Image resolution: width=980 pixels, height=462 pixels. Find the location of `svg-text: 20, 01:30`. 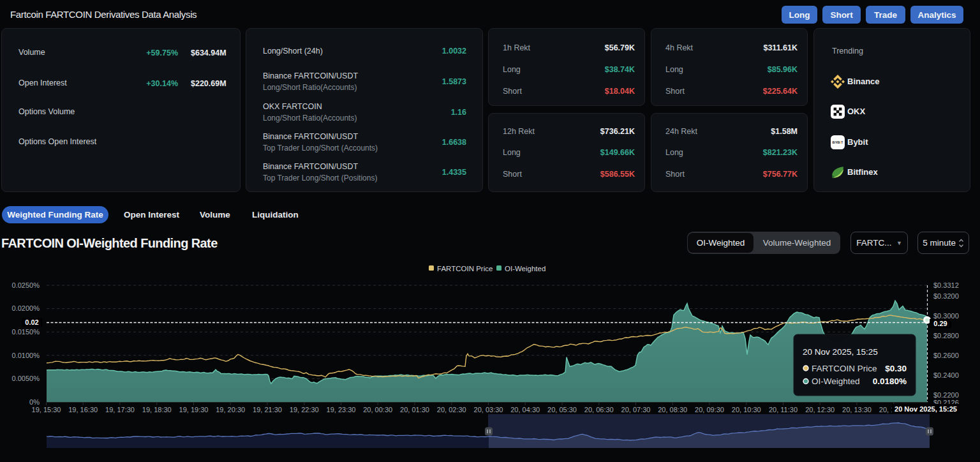

svg-text: 20, 01:30 is located at coordinates (415, 410).